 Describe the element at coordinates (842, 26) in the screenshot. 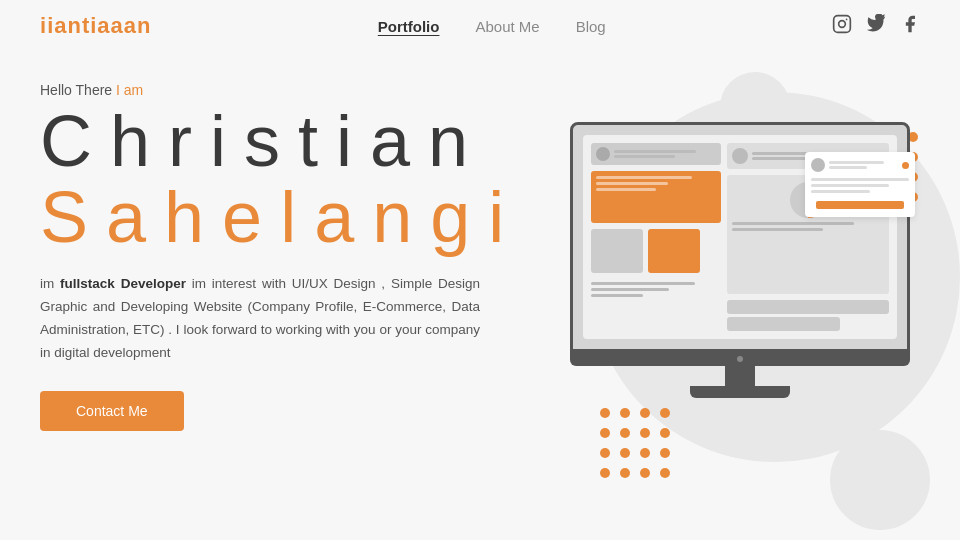

I see `instagram-icon` at that location.